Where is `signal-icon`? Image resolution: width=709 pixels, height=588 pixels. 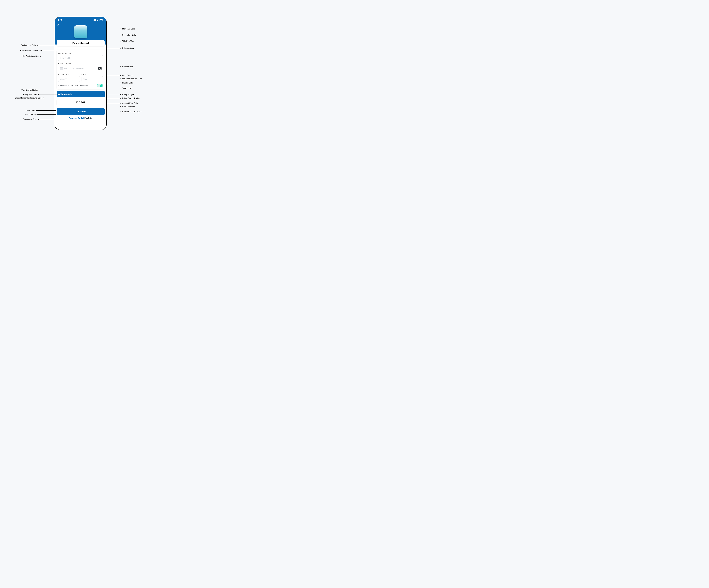 signal-icon is located at coordinates (95, 20).